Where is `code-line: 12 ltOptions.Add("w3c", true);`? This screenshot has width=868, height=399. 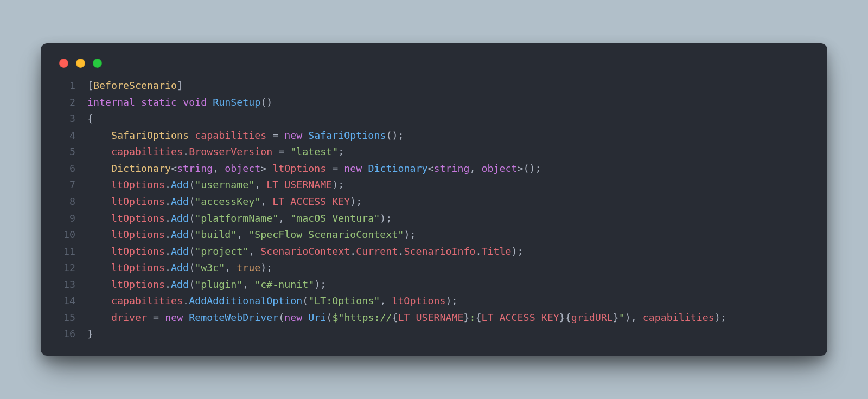 code-line: 12 ltOptions.Add("w3c", true); is located at coordinates (434, 268).